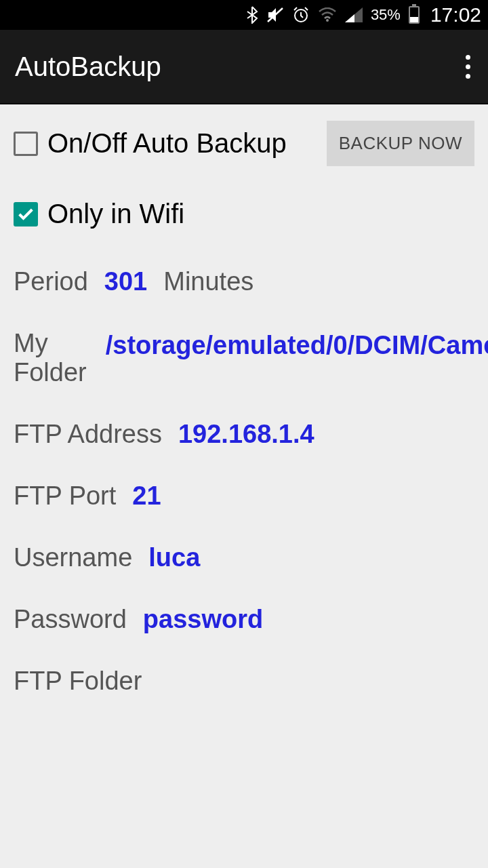 This screenshot has height=868, width=488. Describe the element at coordinates (65, 496) in the screenshot. I see `ftp-port-label: FTP Port` at that location.